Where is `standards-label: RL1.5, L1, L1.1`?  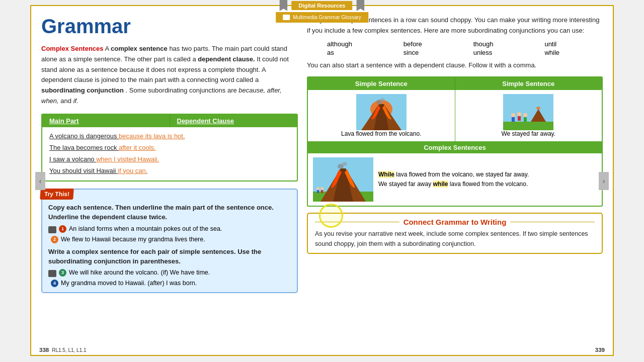 standards-label: RL1.5, L1, L1.1 is located at coordinates (69, 350).